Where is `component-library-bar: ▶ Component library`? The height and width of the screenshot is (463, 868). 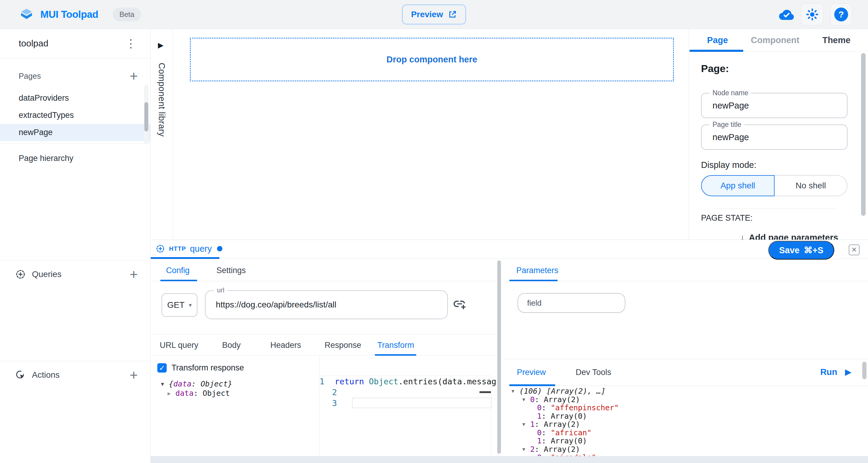
component-library-bar: ▶ Component library is located at coordinates (162, 134).